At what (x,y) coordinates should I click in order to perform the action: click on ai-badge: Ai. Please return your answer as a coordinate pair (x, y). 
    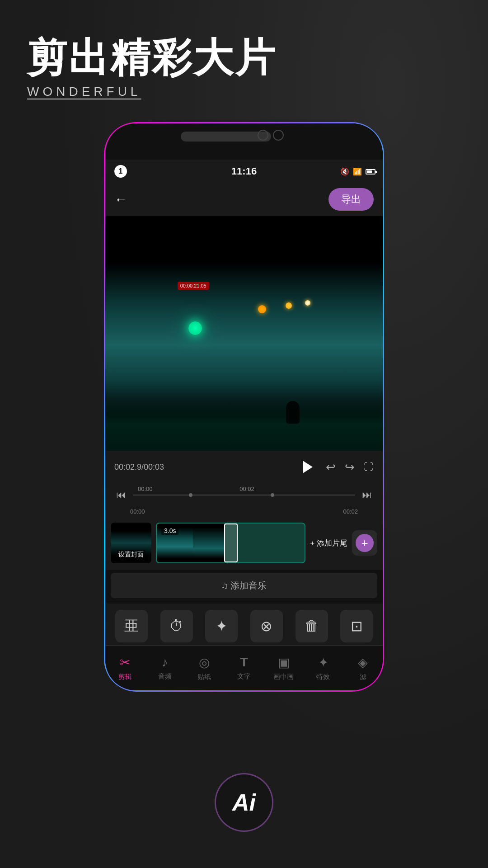
    Looking at the image, I should click on (244, 802).